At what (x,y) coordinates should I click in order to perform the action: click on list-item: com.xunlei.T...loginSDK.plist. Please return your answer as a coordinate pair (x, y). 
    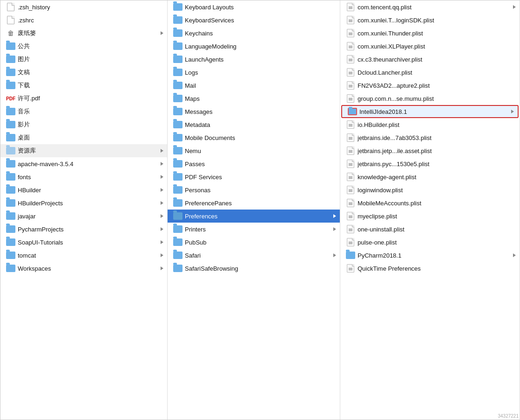
    Looking at the image, I should click on (430, 20).